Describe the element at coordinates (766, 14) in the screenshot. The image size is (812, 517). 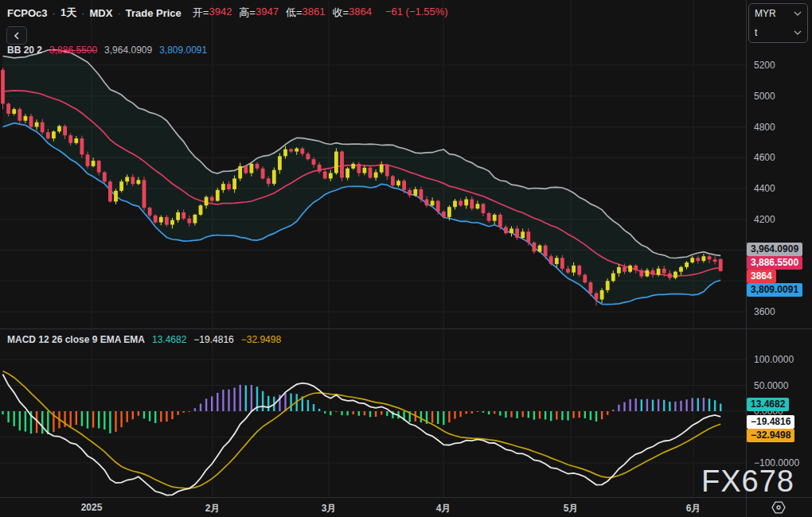
I see `currency-value: MYR` at that location.